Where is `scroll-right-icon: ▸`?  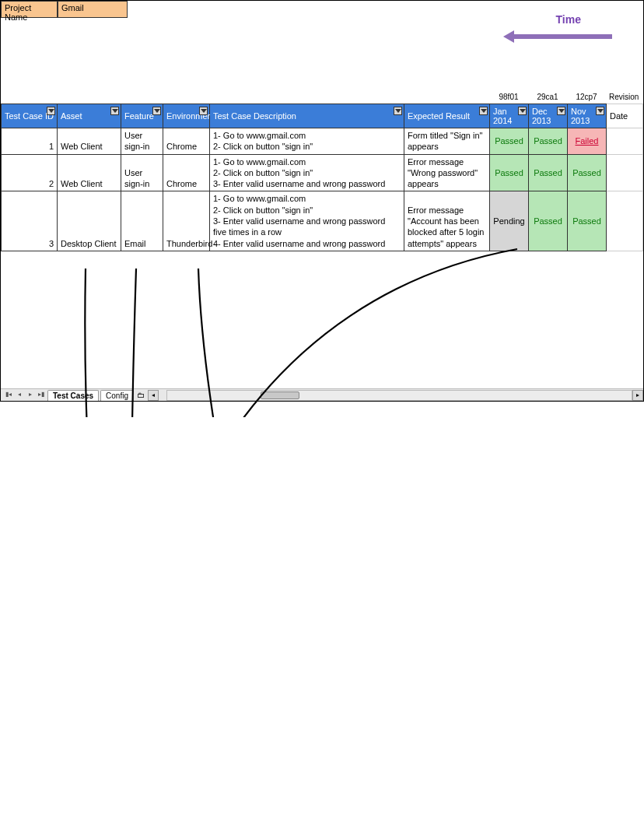
scroll-right-icon: ▸ is located at coordinates (638, 395).